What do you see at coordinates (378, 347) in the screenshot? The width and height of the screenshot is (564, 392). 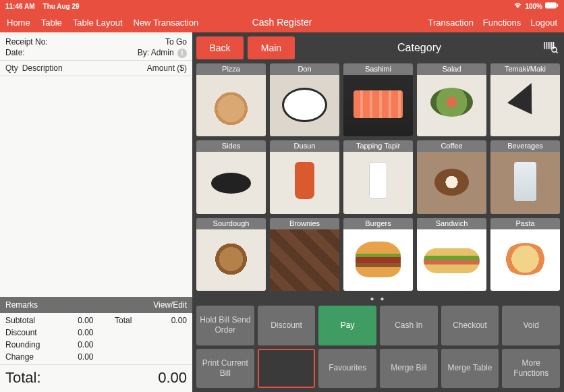 I see `function-grid: Hold Bill Send OrderDiscountPayCash InCh…` at bounding box center [378, 347].